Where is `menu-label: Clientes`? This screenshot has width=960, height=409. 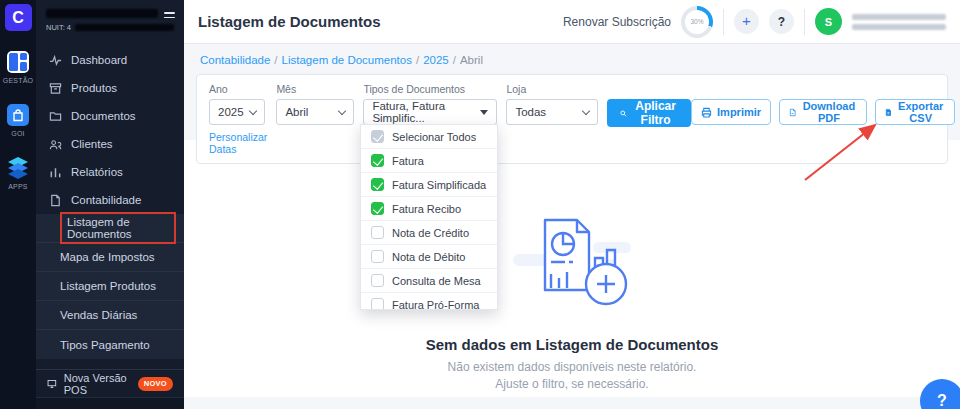 menu-label: Clientes is located at coordinates (92, 144).